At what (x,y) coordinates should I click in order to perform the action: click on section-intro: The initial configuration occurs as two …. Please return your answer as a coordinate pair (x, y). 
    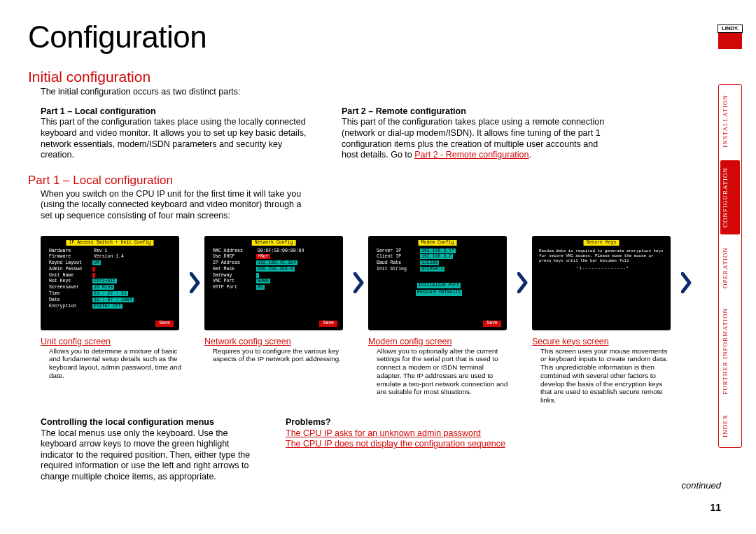
    Looking at the image, I should click on (374, 92).